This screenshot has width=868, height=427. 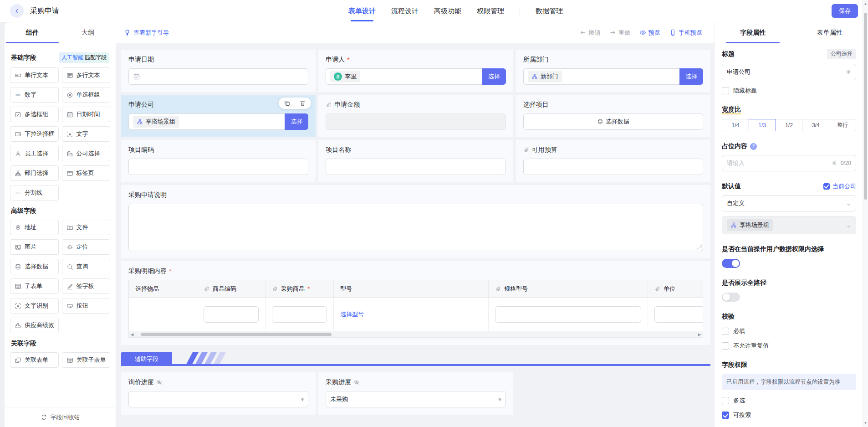 What do you see at coordinates (416, 221) in the screenshot?
I see `canvas-field-采购申请说明: 采购申请说明` at bounding box center [416, 221].